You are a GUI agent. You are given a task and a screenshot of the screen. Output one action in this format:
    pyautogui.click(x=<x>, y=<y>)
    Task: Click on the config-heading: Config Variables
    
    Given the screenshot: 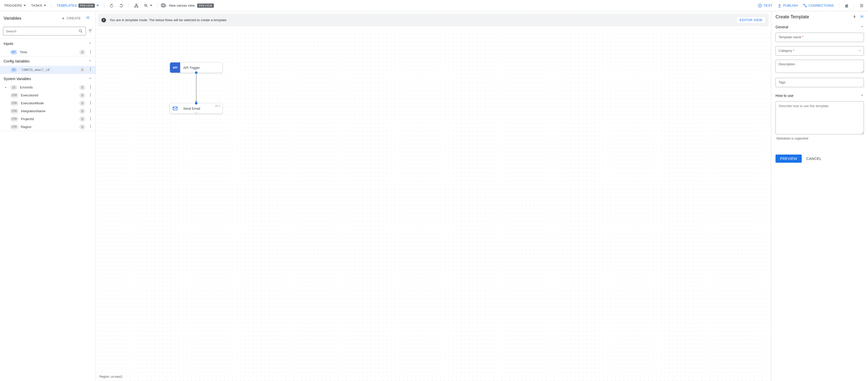 What is the action you would take?
    pyautogui.click(x=17, y=61)
    